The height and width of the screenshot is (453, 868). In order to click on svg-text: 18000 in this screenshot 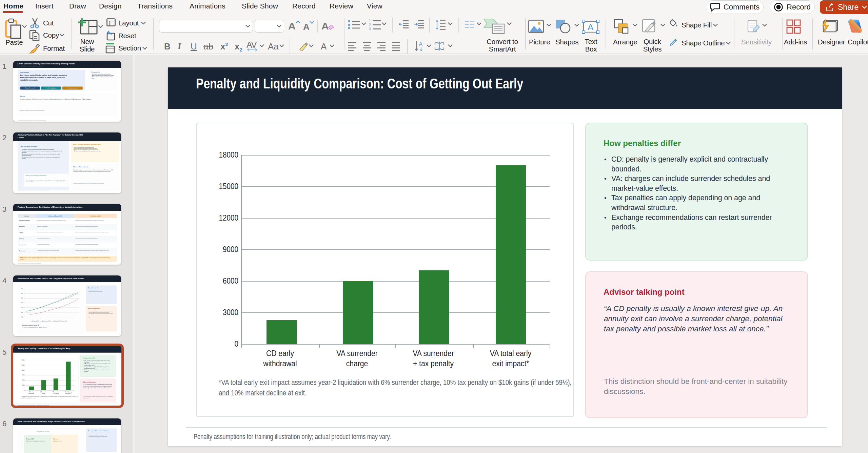, I will do `click(22, 294)`.